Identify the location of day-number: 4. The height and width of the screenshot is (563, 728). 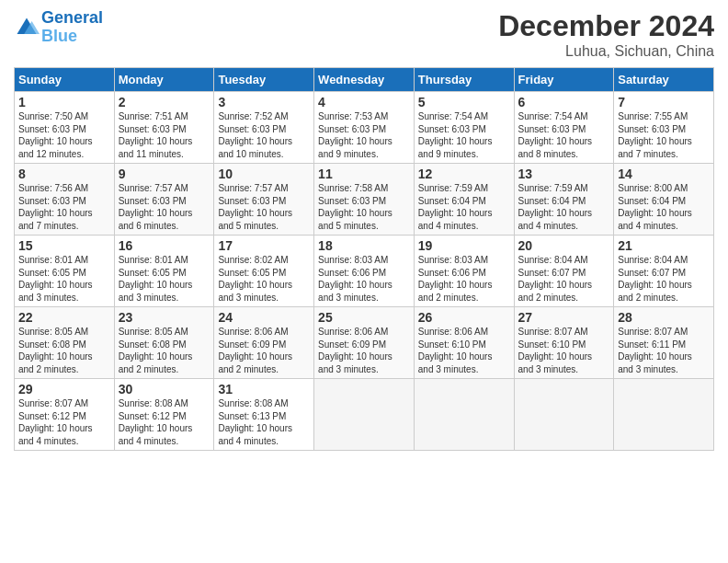
(364, 102).